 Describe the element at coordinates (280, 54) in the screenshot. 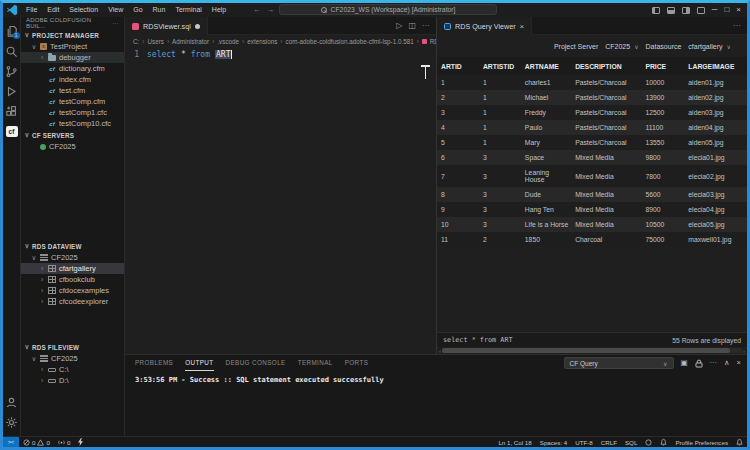

I see `code-line-1: 1 select * from ART` at that location.